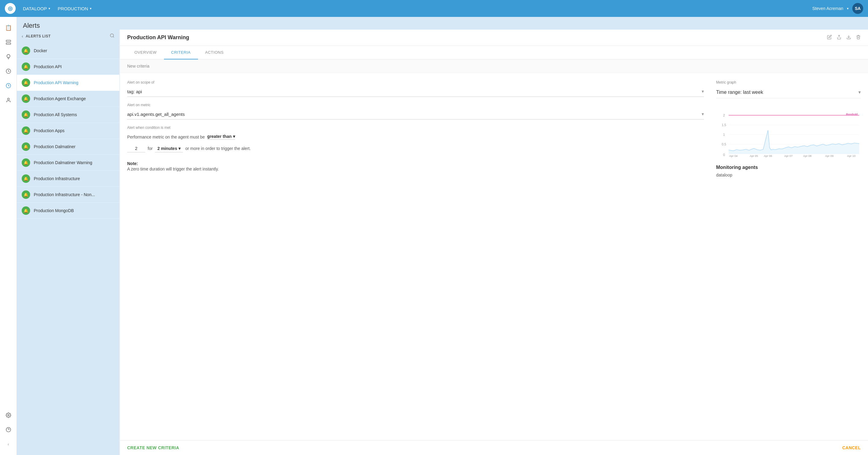 The image size is (868, 455). I want to click on alert-item: 🔔 Production MongoDB, so click(68, 211).